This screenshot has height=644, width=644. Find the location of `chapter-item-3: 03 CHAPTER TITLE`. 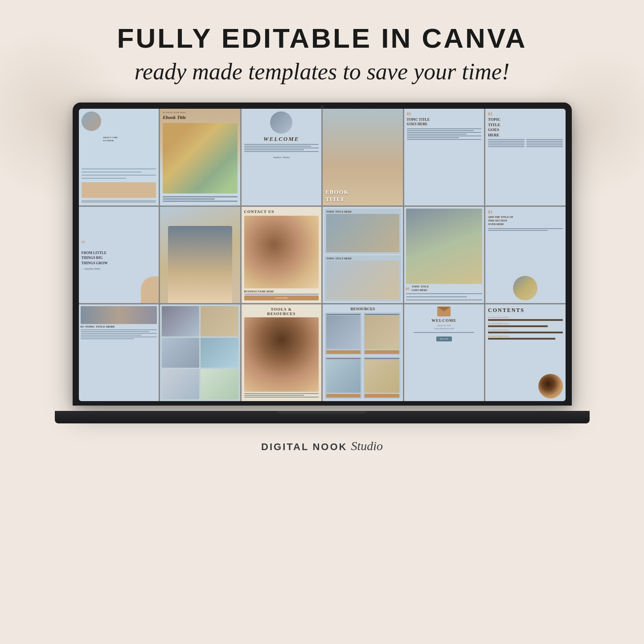

chapter-item-3: 03 CHAPTER TITLE is located at coordinates (525, 331).